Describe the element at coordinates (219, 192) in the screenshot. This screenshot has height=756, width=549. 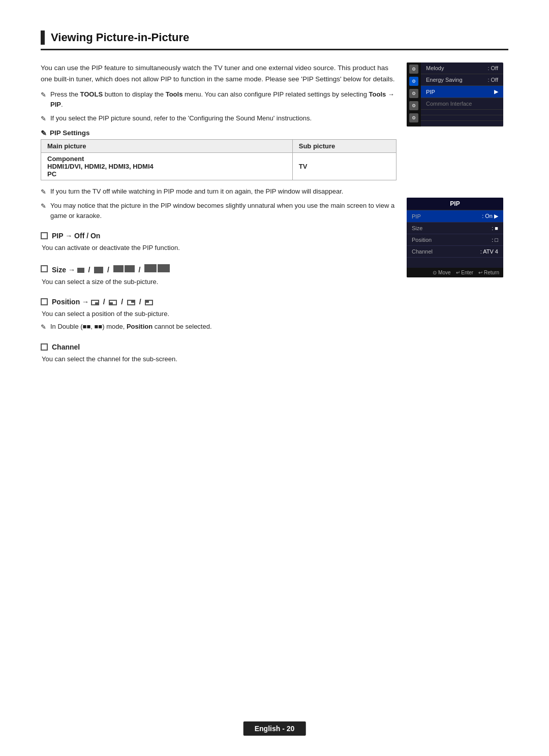
I see `note-pip-off: ✎ If you turn the TV off while watching …` at that location.